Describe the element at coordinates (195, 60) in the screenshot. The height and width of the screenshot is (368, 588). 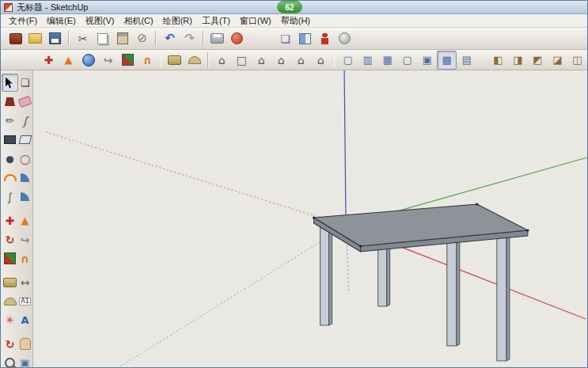
I see `protractor-button` at that location.